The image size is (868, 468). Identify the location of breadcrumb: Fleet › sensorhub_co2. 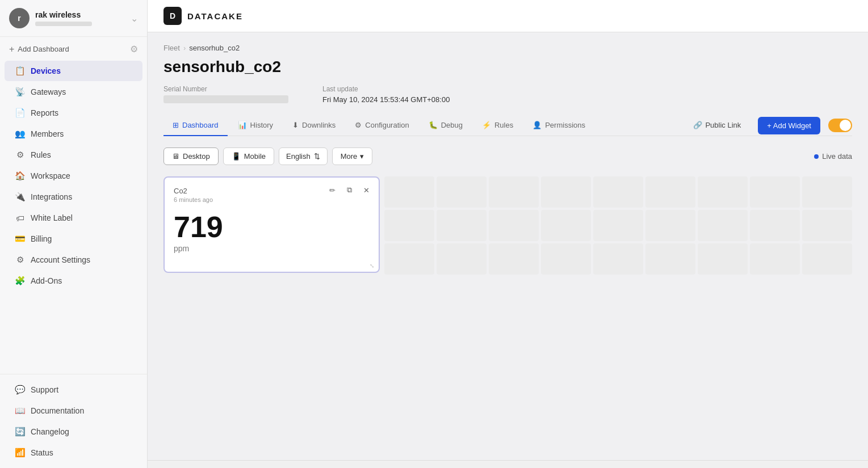
(508, 48).